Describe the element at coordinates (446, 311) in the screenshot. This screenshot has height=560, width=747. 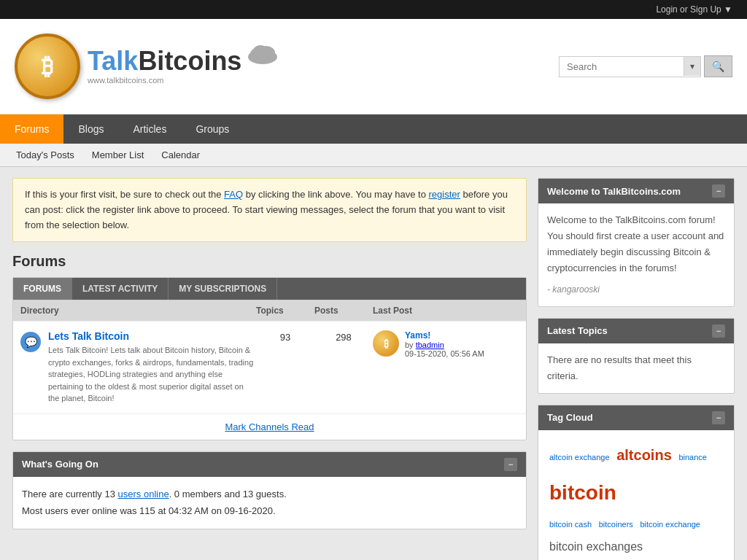
I see `col-last-post: Last Post` at that location.